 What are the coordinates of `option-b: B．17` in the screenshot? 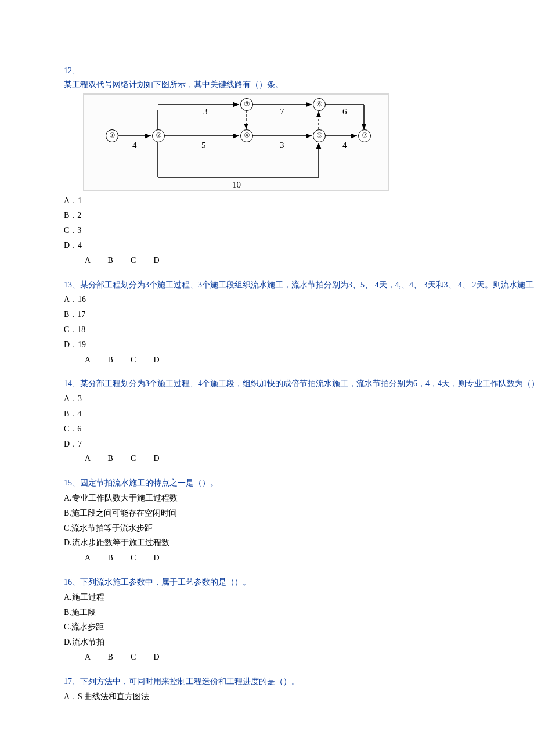 It's located at (299, 315).